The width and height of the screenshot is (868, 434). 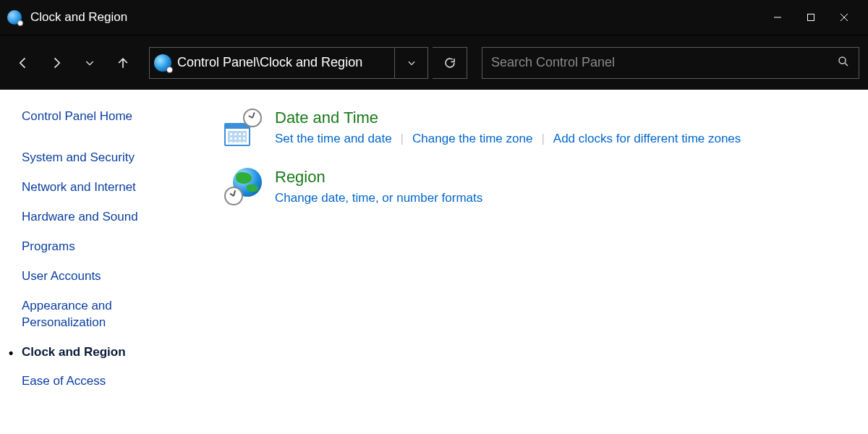 What do you see at coordinates (289, 63) in the screenshot?
I see `address-bar` at bounding box center [289, 63].